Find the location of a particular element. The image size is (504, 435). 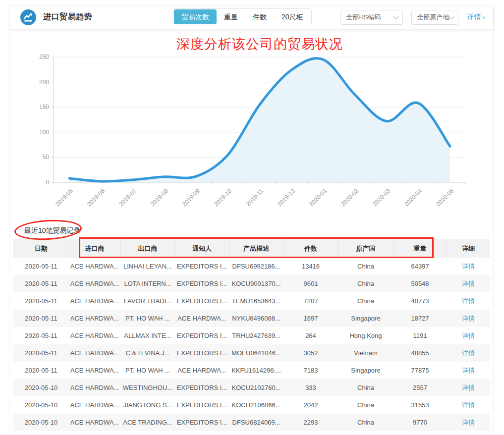

cell-product-desc: MOFU0641046... is located at coordinates (256, 353).